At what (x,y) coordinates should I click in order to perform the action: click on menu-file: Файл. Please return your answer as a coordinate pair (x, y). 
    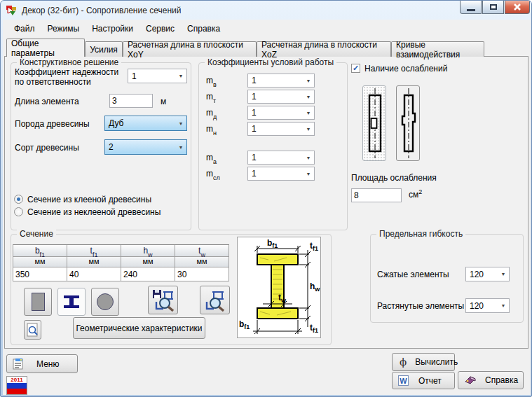
    Looking at the image, I should click on (25, 29).